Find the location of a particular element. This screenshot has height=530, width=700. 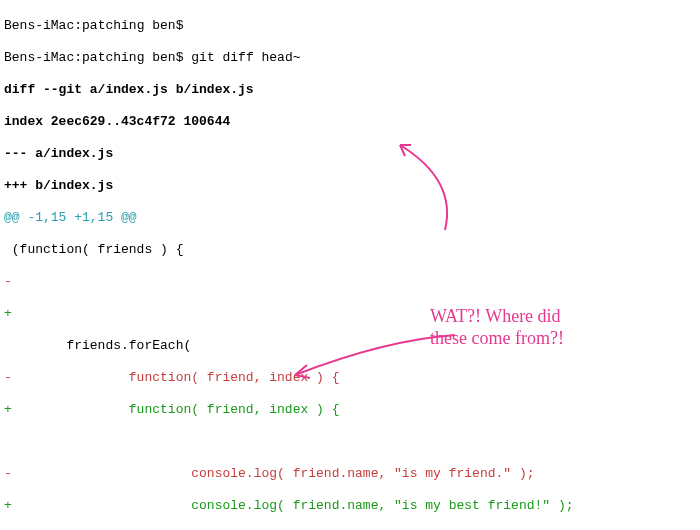

diff-file-new: +++ b/index.js is located at coordinates (350, 186).